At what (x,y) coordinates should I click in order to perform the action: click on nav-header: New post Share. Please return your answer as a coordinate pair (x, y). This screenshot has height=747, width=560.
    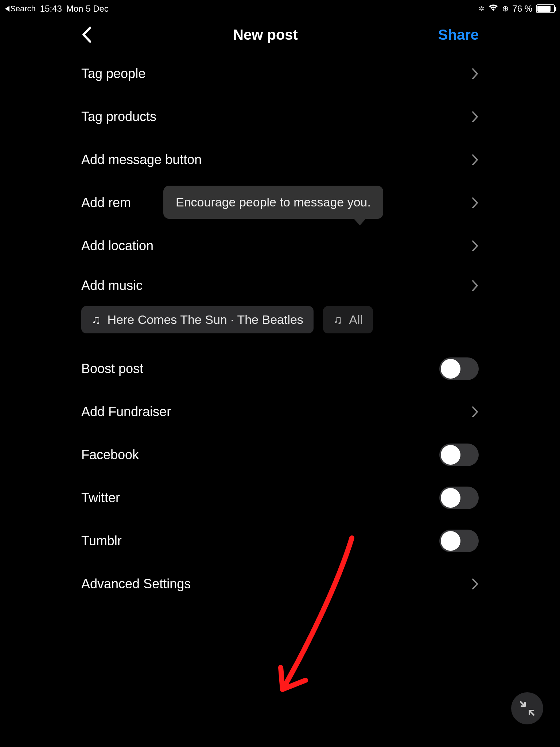
    Looking at the image, I should click on (280, 37).